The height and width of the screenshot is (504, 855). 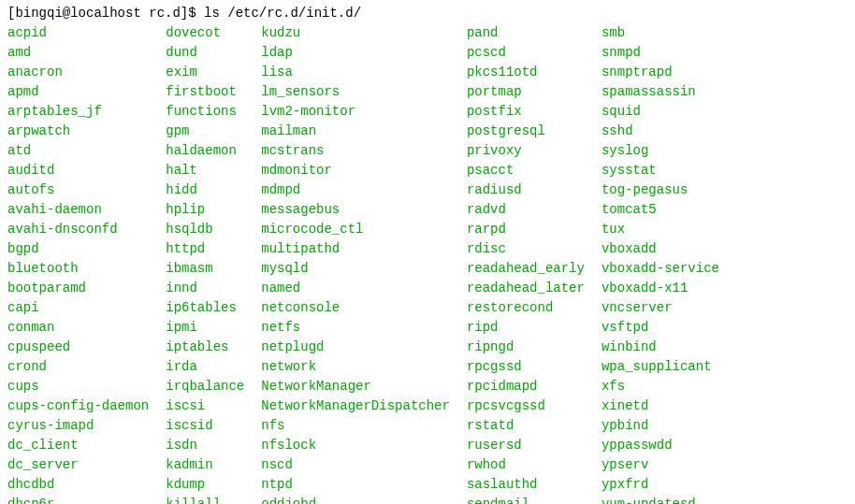 What do you see at coordinates (79, 230) in the screenshot?
I see `file-entry: avahi-dnsconfd` at bounding box center [79, 230].